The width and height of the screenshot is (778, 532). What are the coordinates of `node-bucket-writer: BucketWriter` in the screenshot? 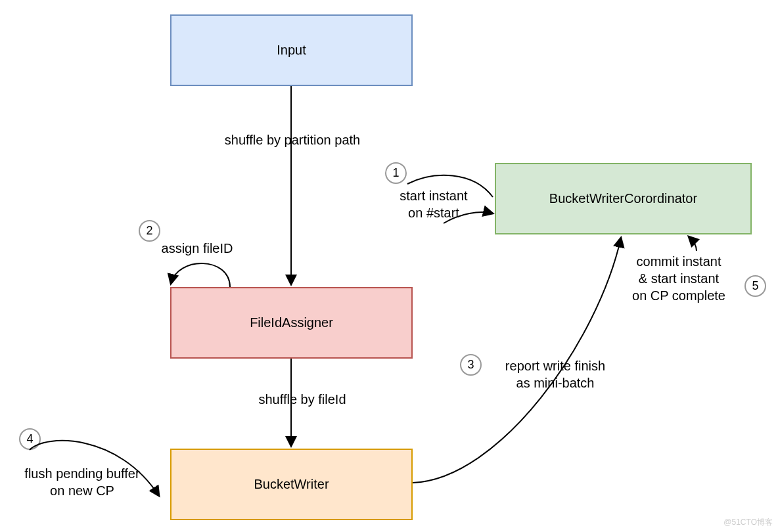 It's located at (292, 485).